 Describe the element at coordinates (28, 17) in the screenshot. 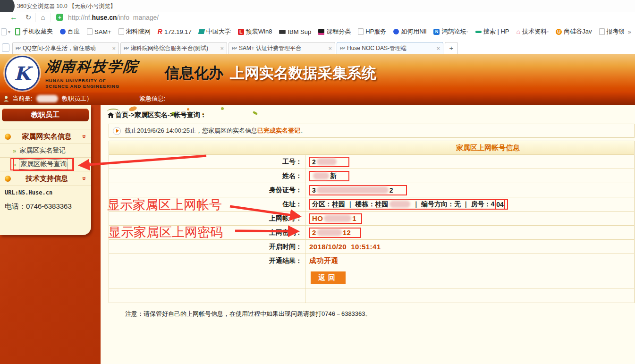

I see `refresh-icon: ↻` at that location.